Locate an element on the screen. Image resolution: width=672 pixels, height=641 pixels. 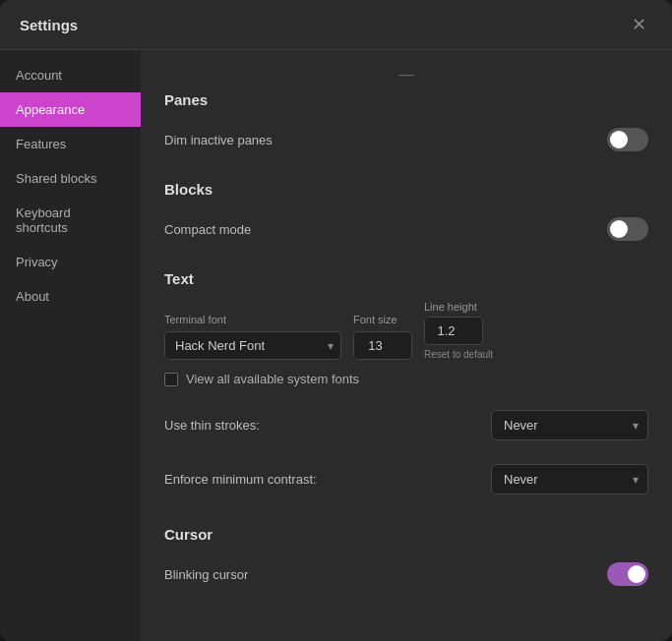
blinking-cursor-label: Blinking cursor is located at coordinates (207, 574).